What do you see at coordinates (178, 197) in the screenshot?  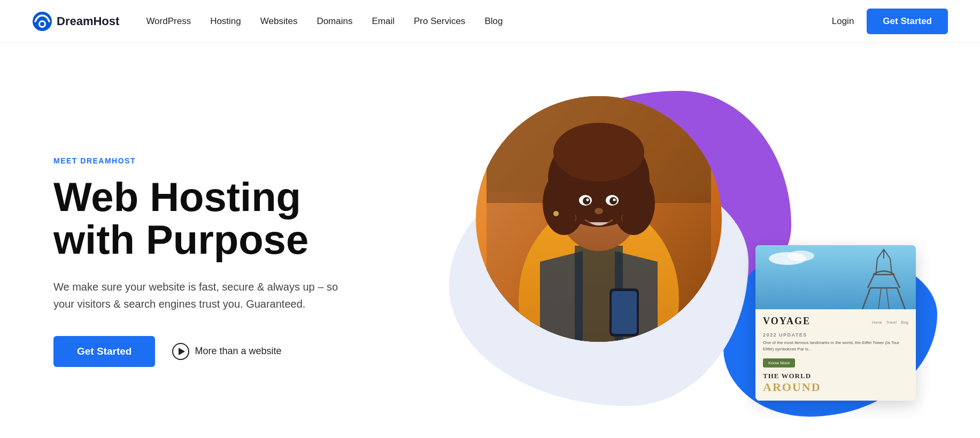 I see `hero-title-line1: Web Hosting` at bounding box center [178, 197].